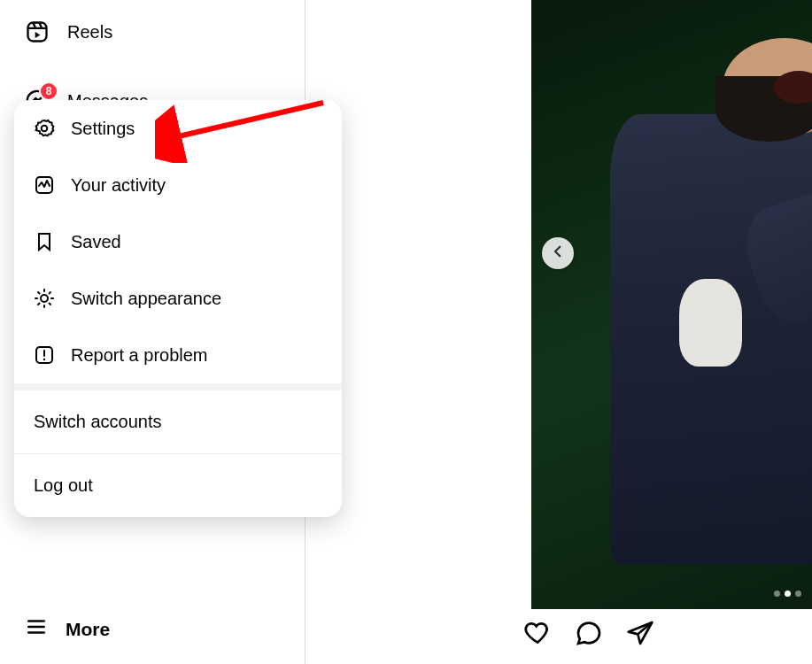  Describe the element at coordinates (103, 129) in the screenshot. I see `menu-settings-label: Settings` at that location.